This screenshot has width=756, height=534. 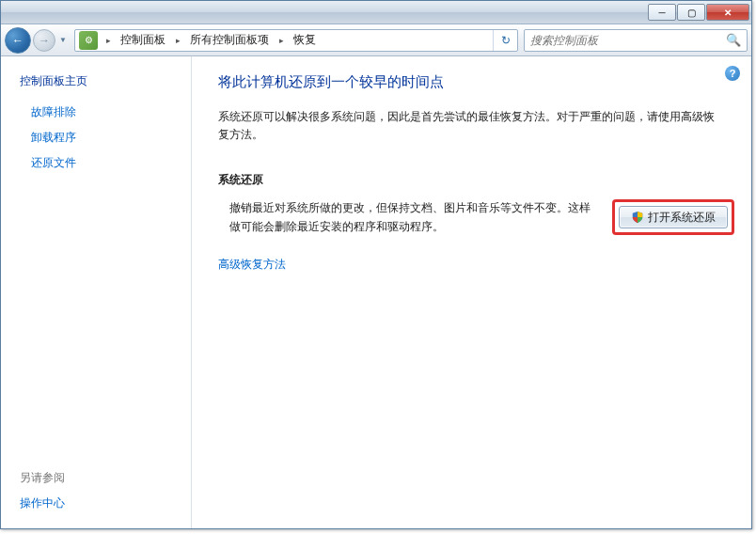 I want to click on help-icon: ?, so click(x=732, y=73).